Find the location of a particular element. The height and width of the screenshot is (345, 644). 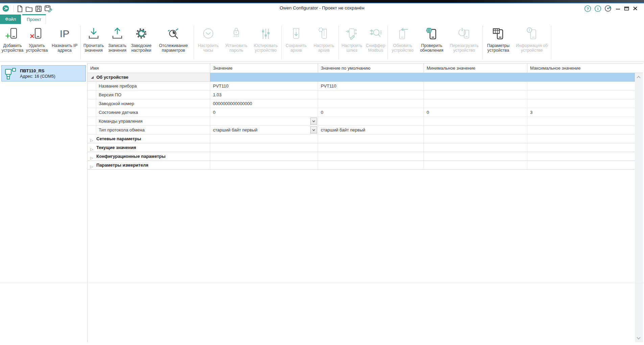

value-cell: 0000000000000000 is located at coordinates (264, 103).